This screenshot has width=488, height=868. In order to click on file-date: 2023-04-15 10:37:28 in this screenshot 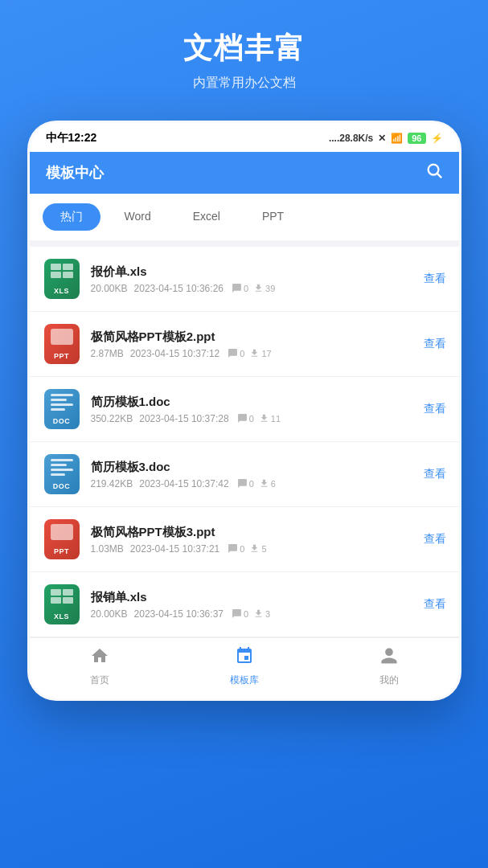, I will do `click(183, 419)`.